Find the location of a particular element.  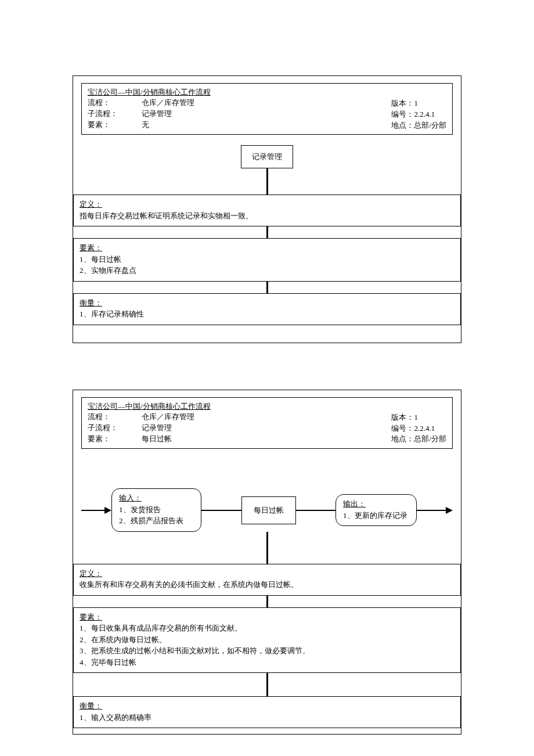

elements-box: 要素： 1、每日过帐 2、实物库存盘点 is located at coordinates (267, 260).